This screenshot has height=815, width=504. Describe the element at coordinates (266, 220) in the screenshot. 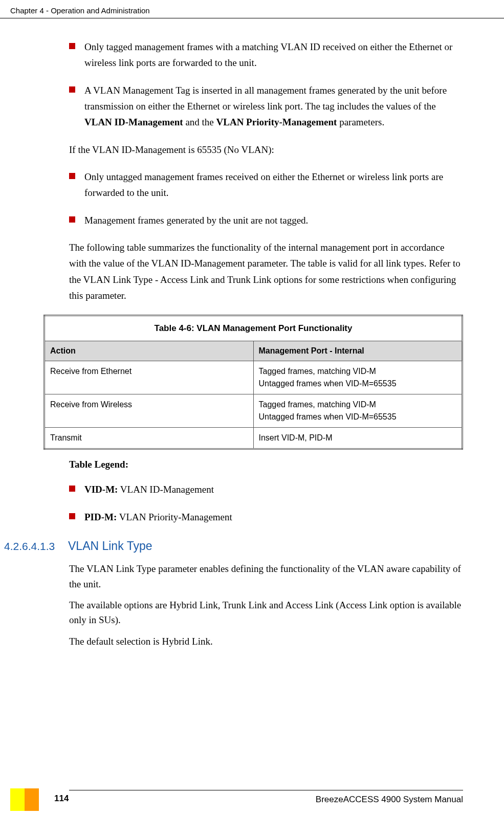

I see `bullet-item: Management frames generated by the unit …` at that location.